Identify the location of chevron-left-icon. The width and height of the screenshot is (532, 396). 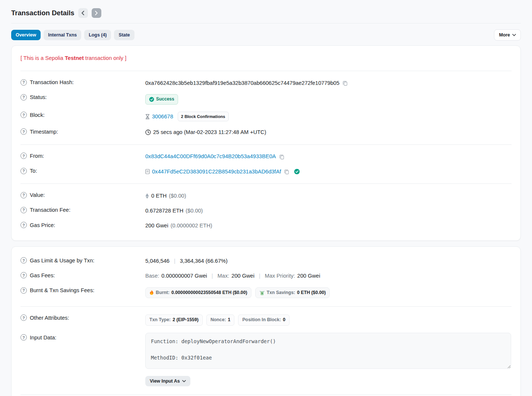
(83, 13).